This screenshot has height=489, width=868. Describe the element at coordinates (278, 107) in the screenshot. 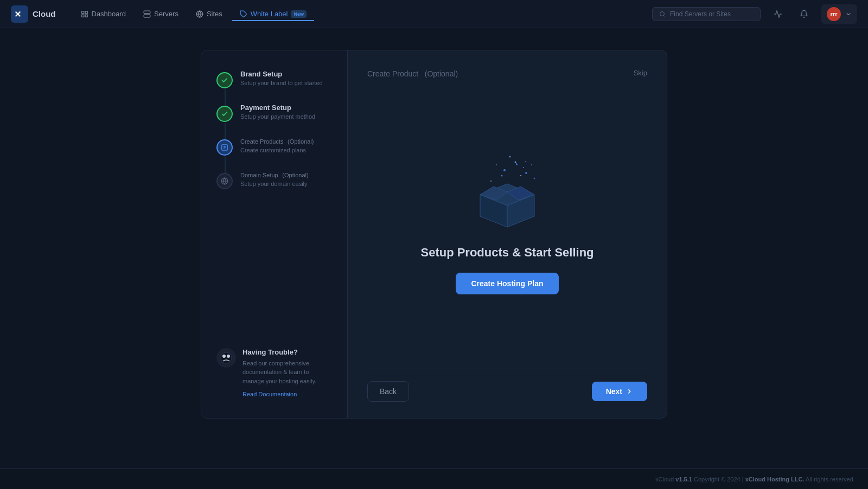

I see `step-payment-setup-title: Payment Setup` at that location.